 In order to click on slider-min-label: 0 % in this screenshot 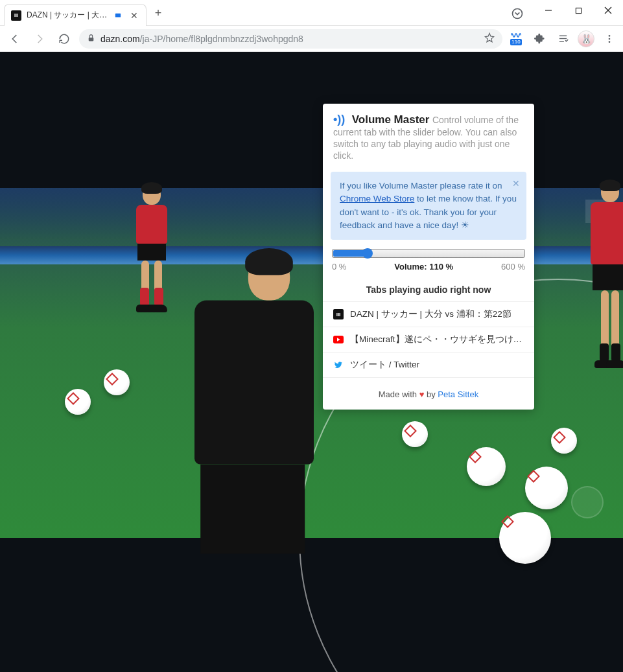, I will do `click(339, 267)`.